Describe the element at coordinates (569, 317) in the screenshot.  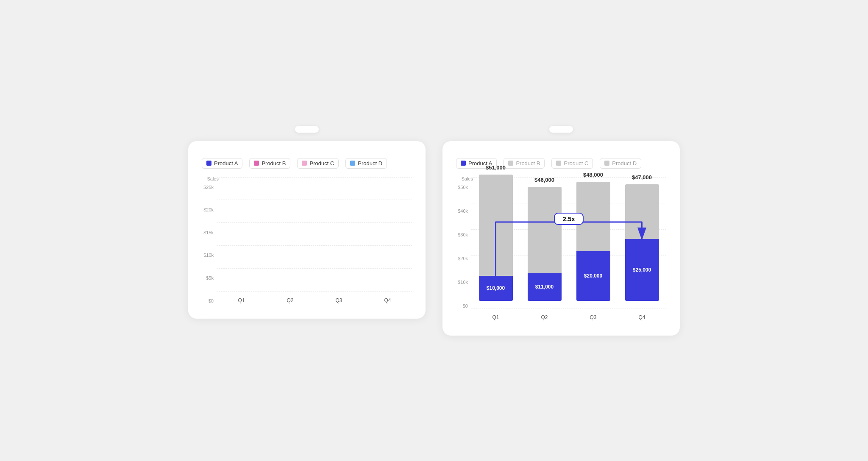
I see `after-x-labels: Q1Q2Q3Q4` at that location.